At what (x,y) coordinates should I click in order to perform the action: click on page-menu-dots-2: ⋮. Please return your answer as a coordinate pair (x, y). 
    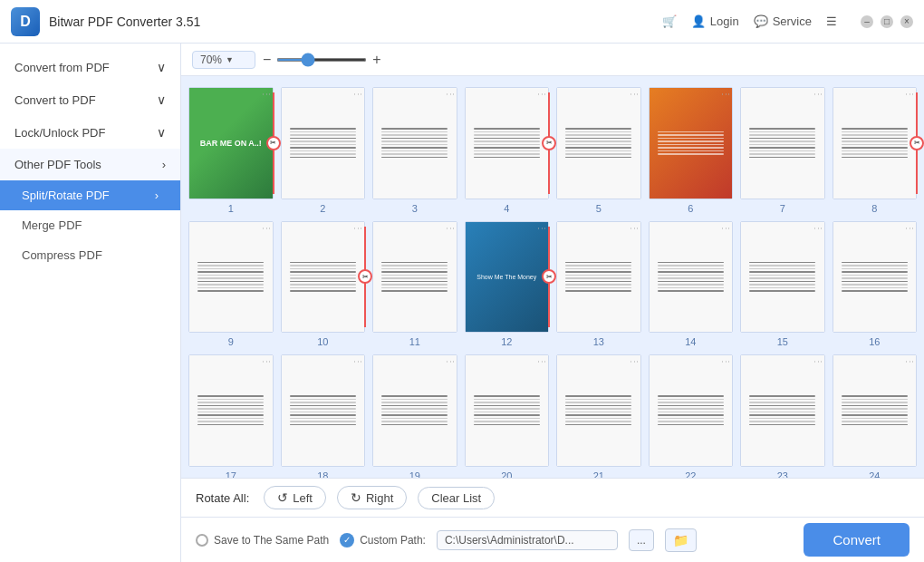
    Looking at the image, I should click on (358, 94).